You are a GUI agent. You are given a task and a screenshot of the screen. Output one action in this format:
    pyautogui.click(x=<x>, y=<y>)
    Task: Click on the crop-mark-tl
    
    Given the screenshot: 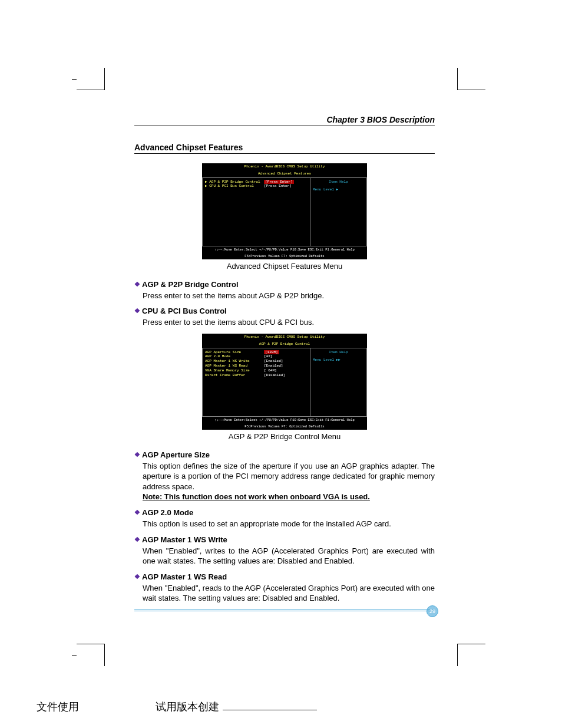 What is the action you would take?
    pyautogui.click(x=91, y=79)
    